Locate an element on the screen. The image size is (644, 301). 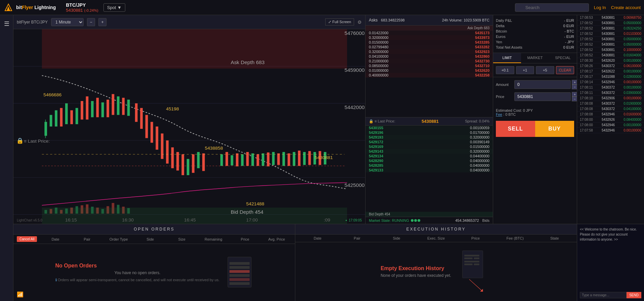
trade-history-row: 17:08:11 5430372 0.03900000 is located at coordinates (611, 93).